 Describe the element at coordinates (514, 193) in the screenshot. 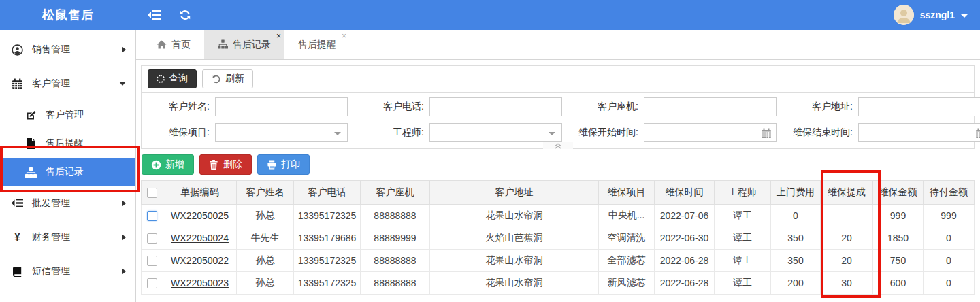

I see `column-header: 客户地址` at that location.